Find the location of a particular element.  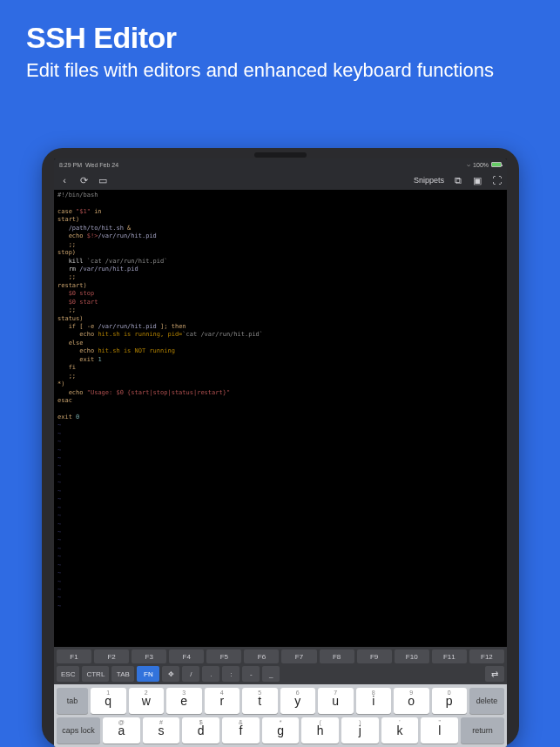

ctrl-key: CTRL is located at coordinates (96, 674).